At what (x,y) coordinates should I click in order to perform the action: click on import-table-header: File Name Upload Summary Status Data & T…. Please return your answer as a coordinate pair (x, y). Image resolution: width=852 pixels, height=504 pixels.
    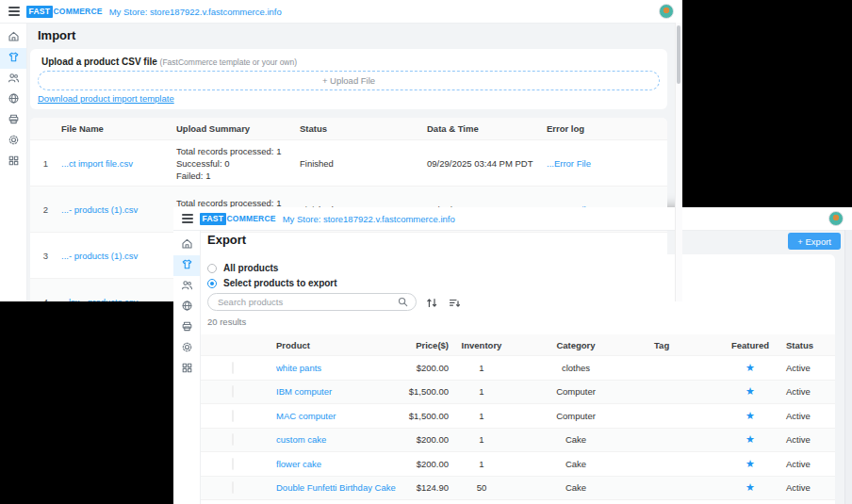
    Looking at the image, I should click on (349, 129).